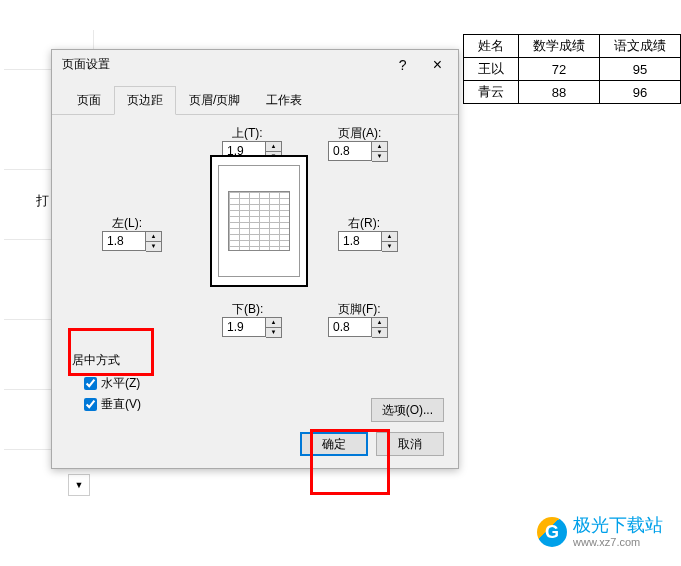  Describe the element at coordinates (380, 328) in the screenshot. I see `footer-margin-spinner: ▲▼` at that location.